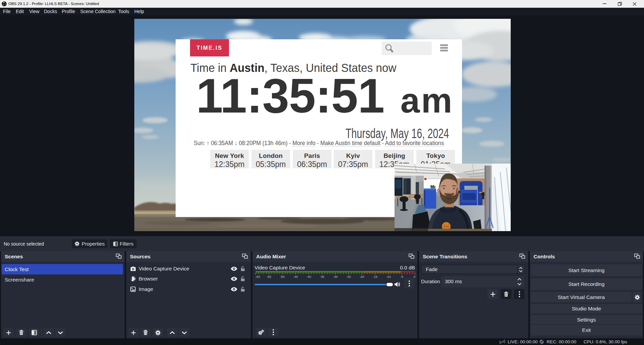 The image size is (644, 345). Describe the element at coordinates (375, 277) in the screenshot. I see `svg-text: -15` at that location.